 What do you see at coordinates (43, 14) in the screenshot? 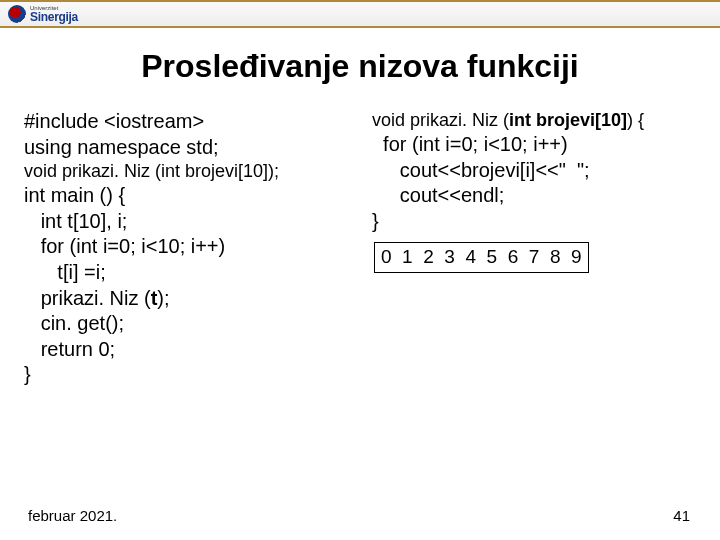
I see `logo: Univerzitet Sinergija` at bounding box center [43, 14].